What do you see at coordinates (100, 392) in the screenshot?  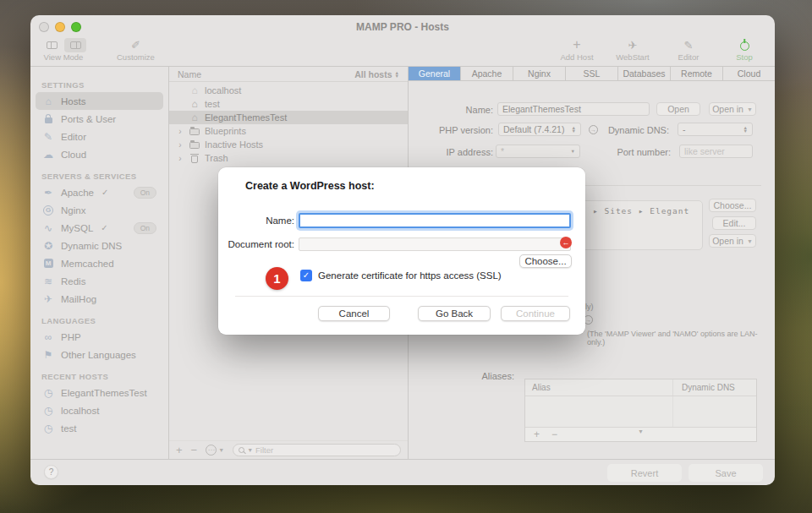 I see `sidebar-item-recent-elegantthemestest: ◷ ElegantThemesTest` at bounding box center [100, 392].